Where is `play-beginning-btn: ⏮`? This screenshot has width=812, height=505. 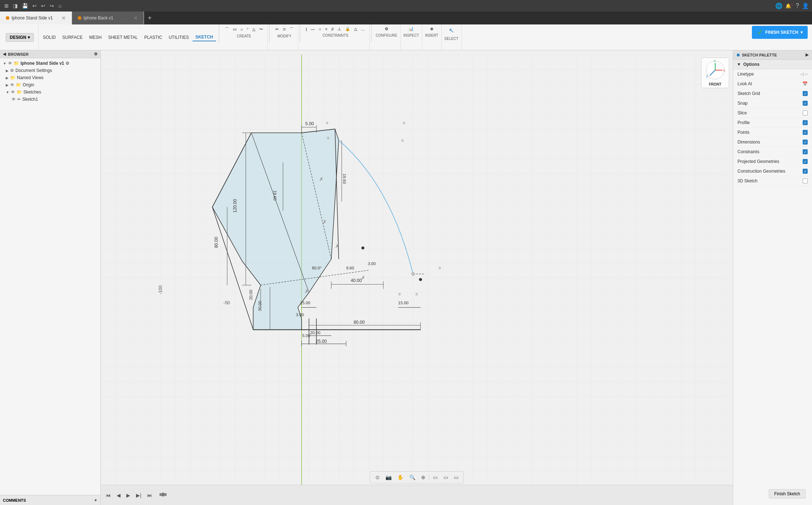 play-beginning-btn: ⏮ is located at coordinates (108, 495).